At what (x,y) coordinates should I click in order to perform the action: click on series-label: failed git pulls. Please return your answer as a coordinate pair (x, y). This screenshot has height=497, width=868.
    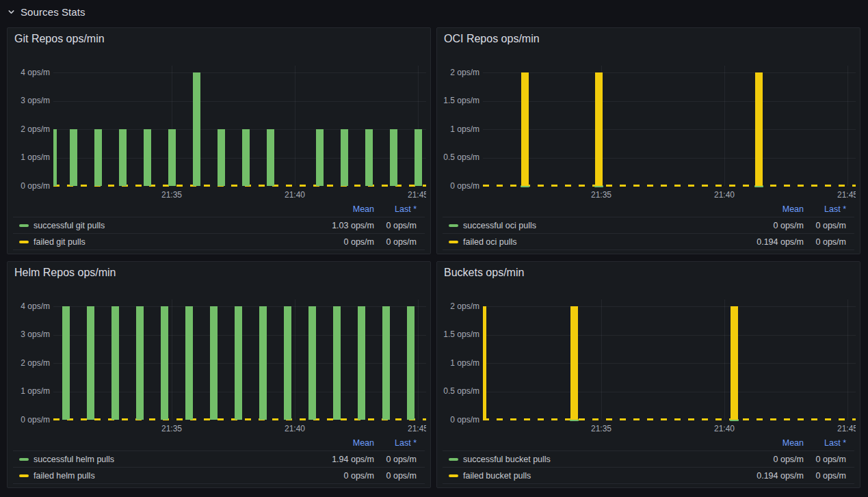
    Looking at the image, I should click on (60, 242).